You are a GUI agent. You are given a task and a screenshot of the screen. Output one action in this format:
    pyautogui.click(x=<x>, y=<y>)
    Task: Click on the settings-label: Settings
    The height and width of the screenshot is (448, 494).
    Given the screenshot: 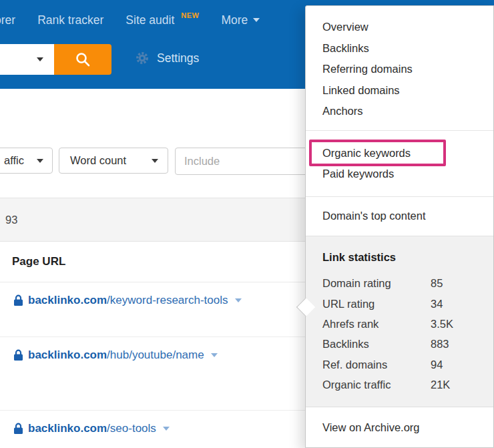 What is the action you would take?
    pyautogui.click(x=178, y=59)
    